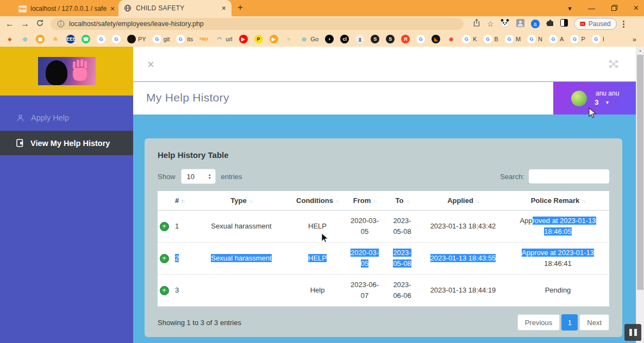  Describe the element at coordinates (10, 39) in the screenshot. I see `bookmark-item: ◆` at that location.